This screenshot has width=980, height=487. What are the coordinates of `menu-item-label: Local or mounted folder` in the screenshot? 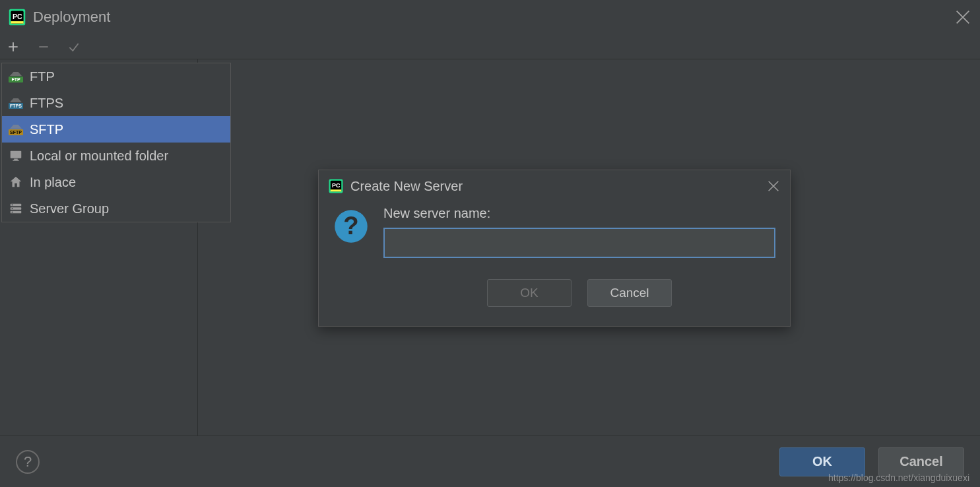 It's located at (99, 156).